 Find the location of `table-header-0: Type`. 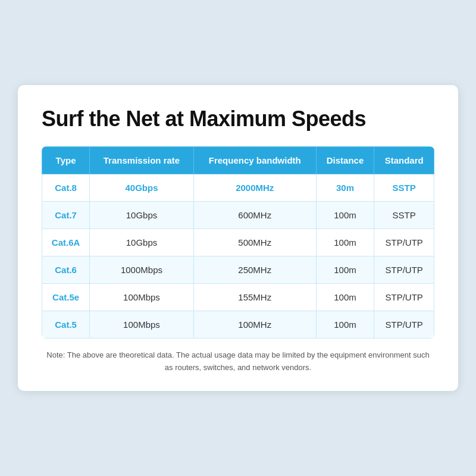

table-header-0: Type is located at coordinates (66, 161).